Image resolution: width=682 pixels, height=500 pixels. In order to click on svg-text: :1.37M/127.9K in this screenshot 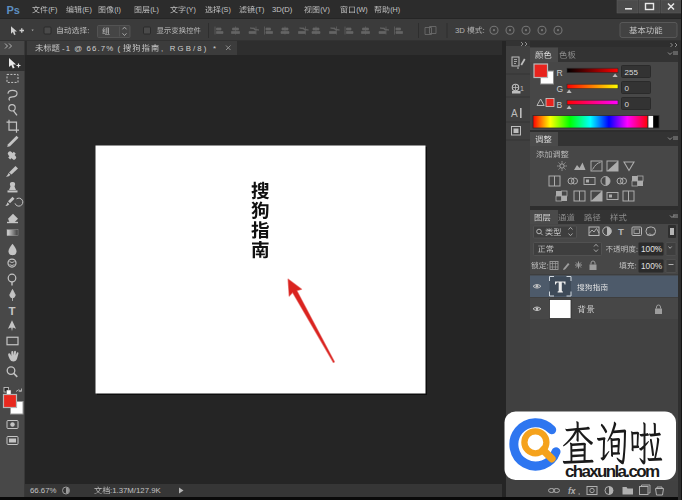, I will do `click(136, 490)`.